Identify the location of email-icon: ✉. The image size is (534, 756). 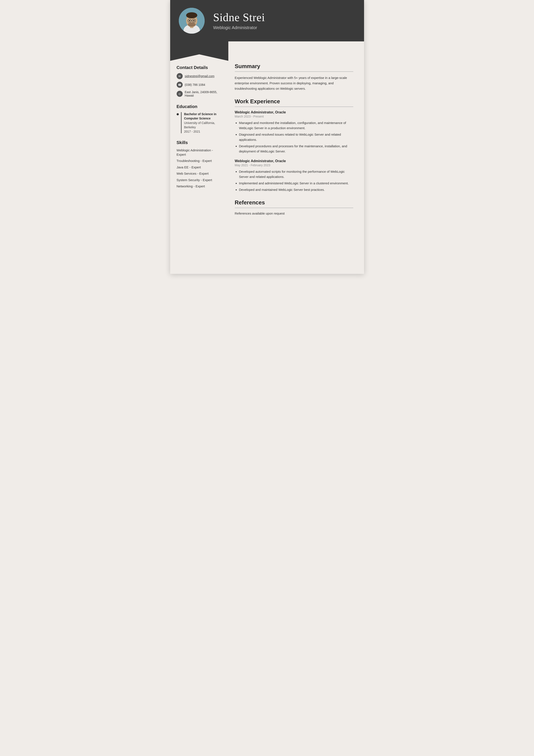
(180, 76).